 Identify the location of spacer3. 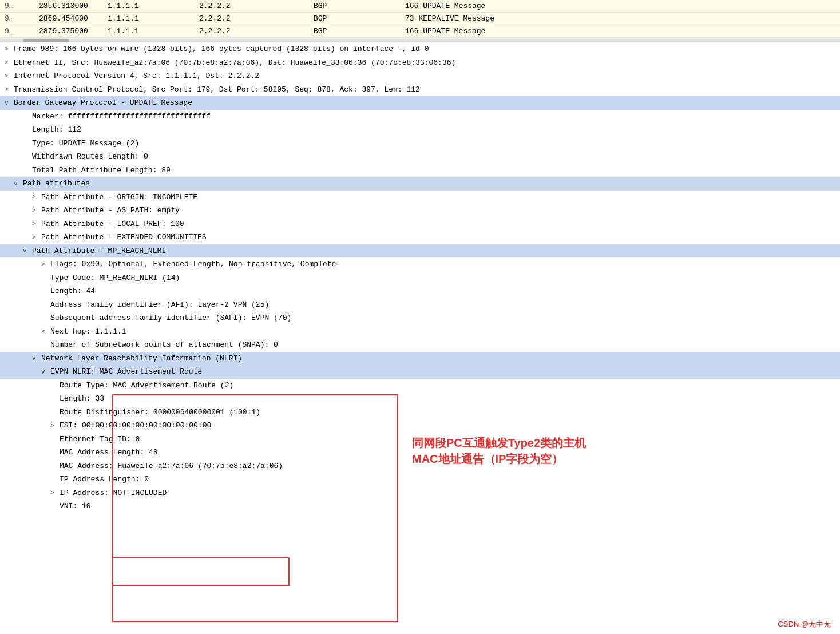
(27, 143).